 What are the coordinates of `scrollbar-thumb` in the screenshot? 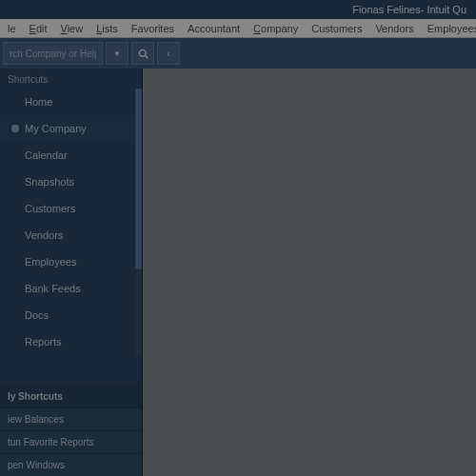 It's located at (139, 179).